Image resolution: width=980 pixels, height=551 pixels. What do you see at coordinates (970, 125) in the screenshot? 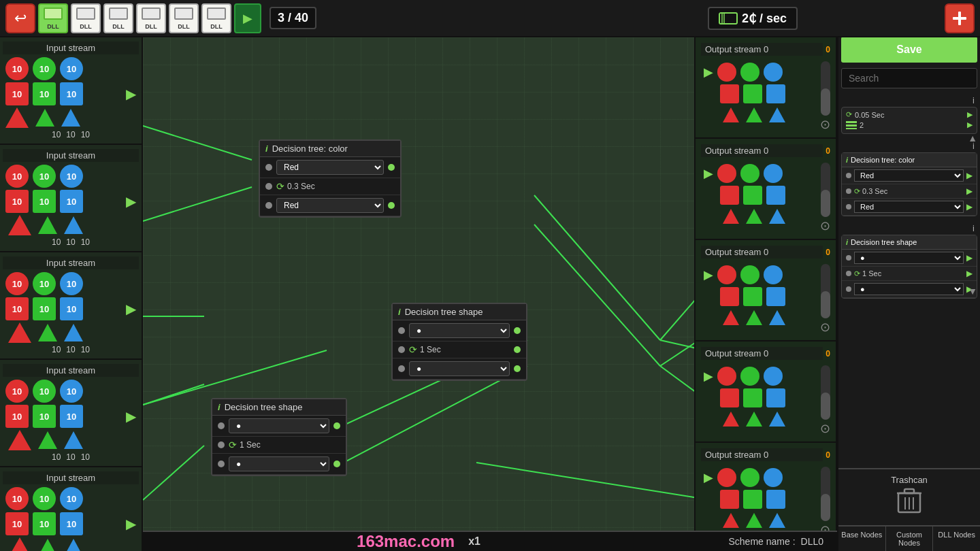
I see `panel-arrow-r-2: ▶` at bounding box center [970, 125].